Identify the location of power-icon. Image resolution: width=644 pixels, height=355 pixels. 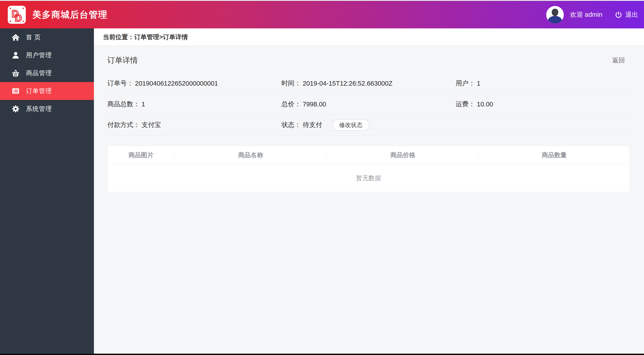
(618, 15).